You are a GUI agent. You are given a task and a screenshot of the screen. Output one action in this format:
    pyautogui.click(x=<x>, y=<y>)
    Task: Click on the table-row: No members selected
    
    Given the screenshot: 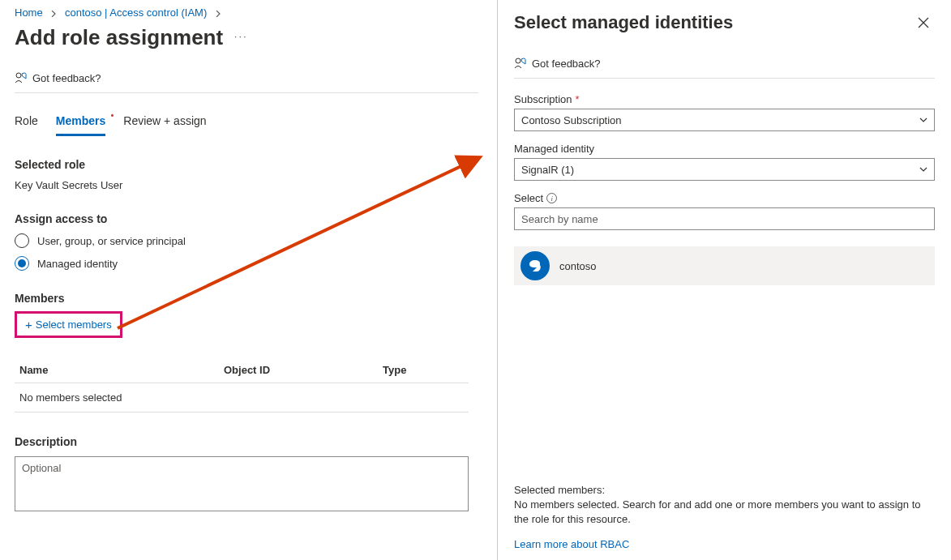 What is the action you would take?
    pyautogui.click(x=242, y=398)
    